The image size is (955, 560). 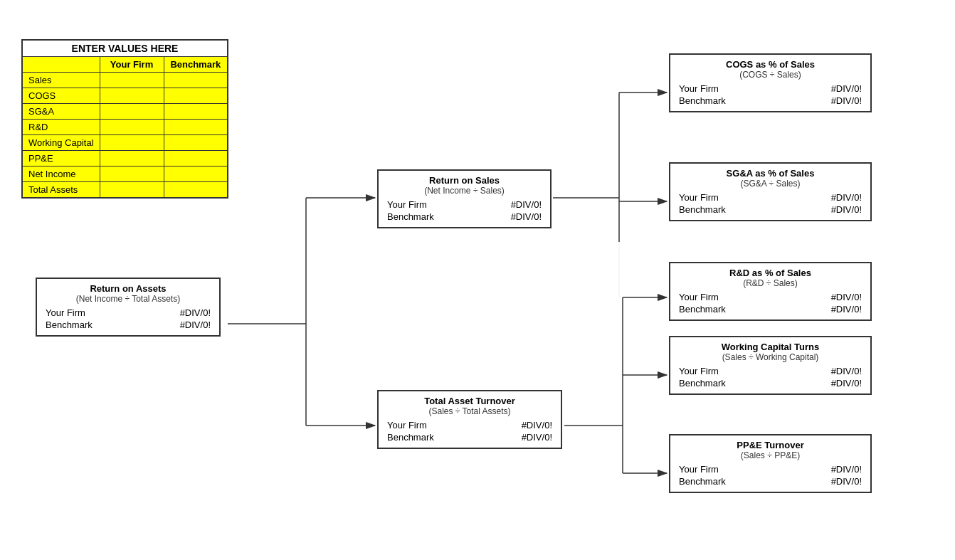 I want to click on input-table-wrapper: ENTER VALUES HERE Your Firm Benchmark Sa…, so click(x=125, y=119).